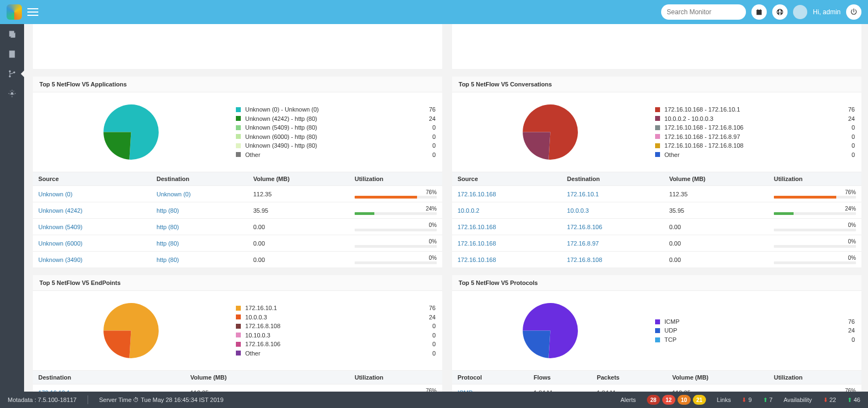 This screenshot has height=408, width=868. Describe the element at coordinates (60, 260) in the screenshot. I see `link: Unknown (3490)` at that location.